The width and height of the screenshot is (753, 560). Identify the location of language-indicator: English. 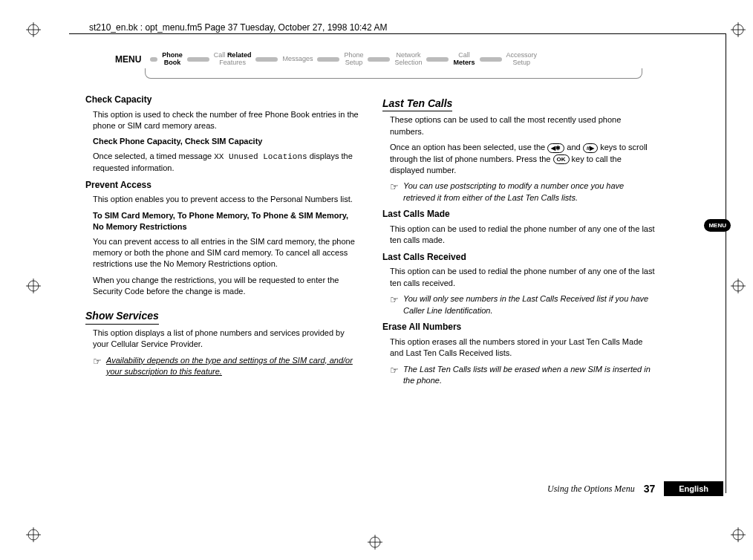
(694, 489).